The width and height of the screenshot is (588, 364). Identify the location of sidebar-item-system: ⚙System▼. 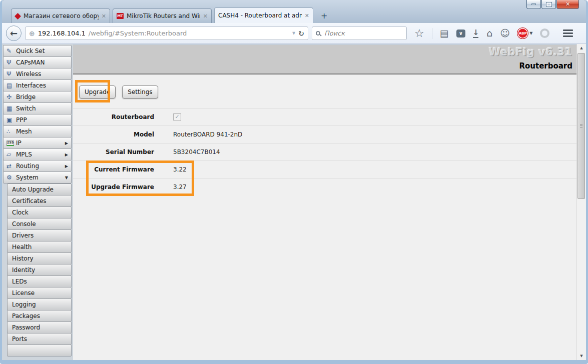
(37, 178).